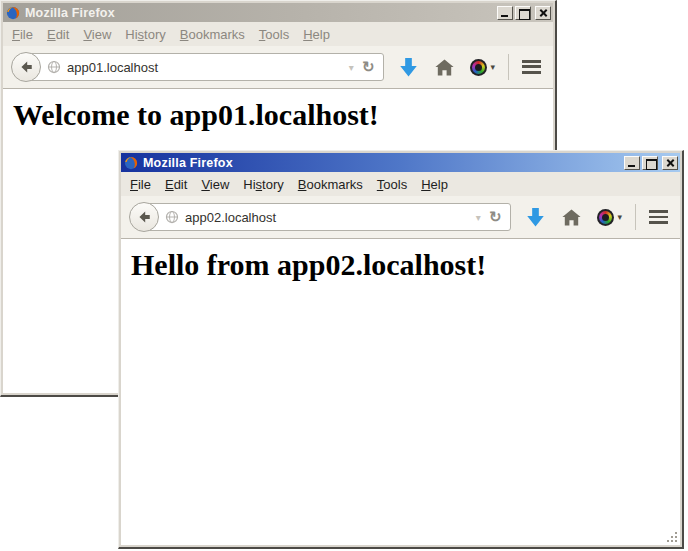 The image size is (688, 551). I want to click on page-heading: Welcome to app01.localhost!, so click(283, 115).